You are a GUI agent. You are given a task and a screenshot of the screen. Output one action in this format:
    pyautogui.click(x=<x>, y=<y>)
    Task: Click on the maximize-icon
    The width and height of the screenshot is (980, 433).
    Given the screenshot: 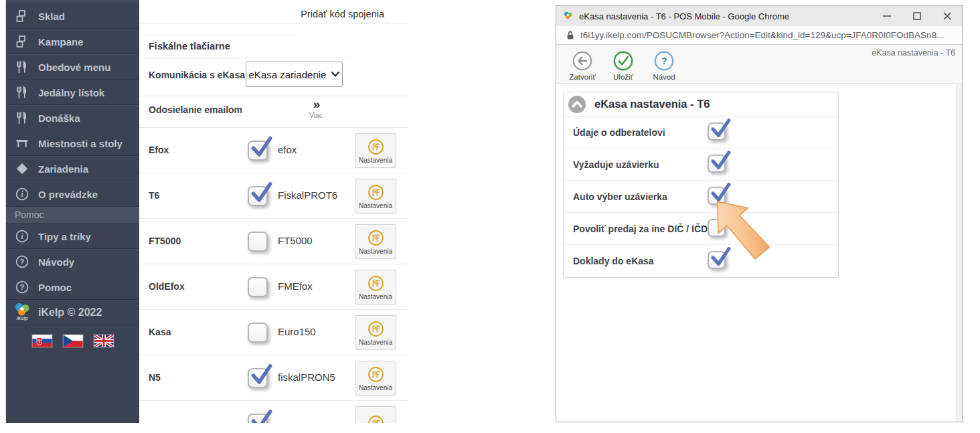 What is the action you would take?
    pyautogui.click(x=917, y=16)
    